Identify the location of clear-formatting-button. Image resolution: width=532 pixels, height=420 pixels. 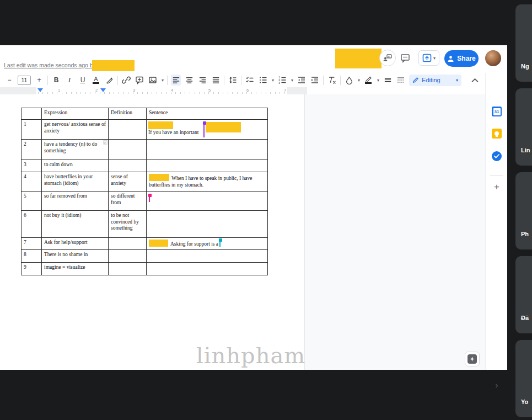
(332, 80).